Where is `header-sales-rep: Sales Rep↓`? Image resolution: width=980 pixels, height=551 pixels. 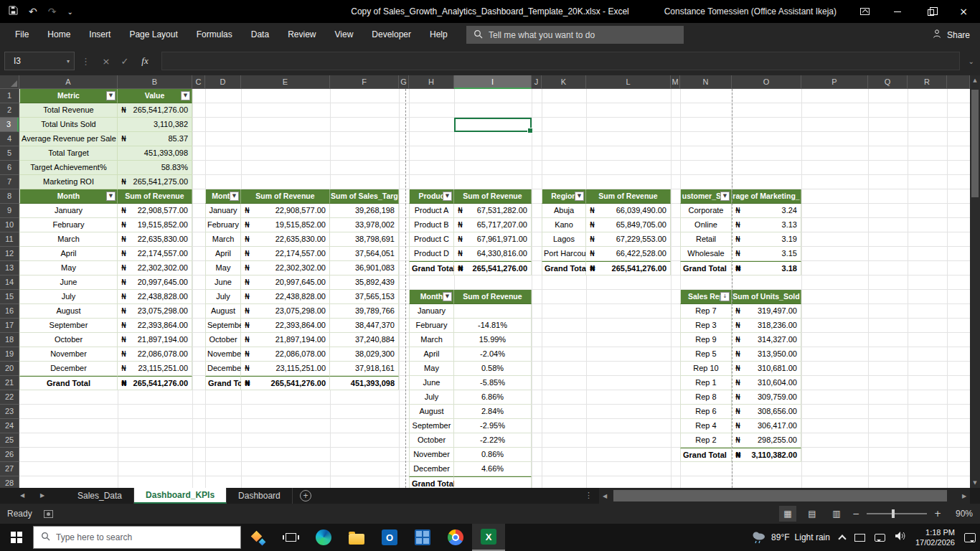 header-sales-rep: Sales Rep↓ is located at coordinates (706, 297).